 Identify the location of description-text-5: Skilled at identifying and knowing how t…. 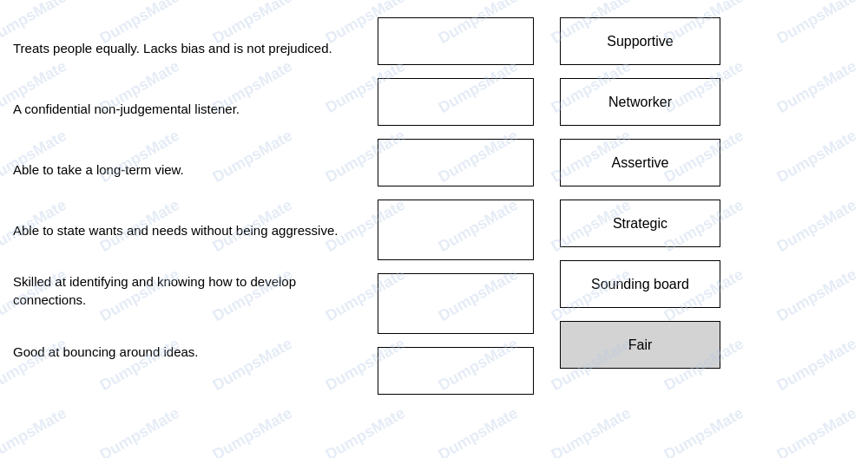
(182, 291).